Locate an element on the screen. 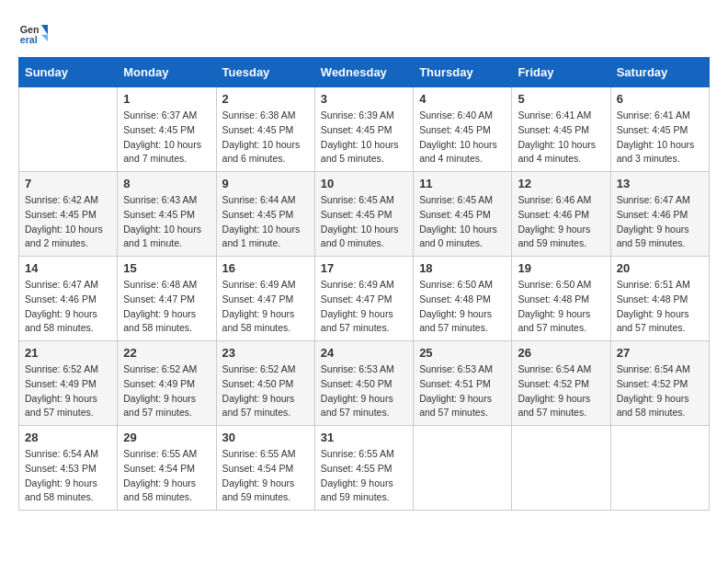 The image size is (728, 563). day-number: 5 is located at coordinates (561, 99).